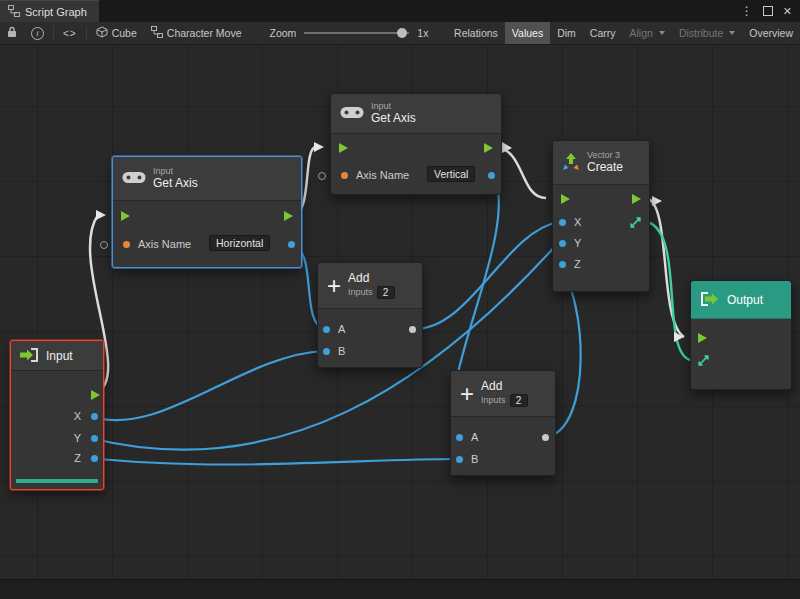 Image resolution: width=800 pixels, height=599 pixels. I want to click on gameobject-button: Cube, so click(116, 33).